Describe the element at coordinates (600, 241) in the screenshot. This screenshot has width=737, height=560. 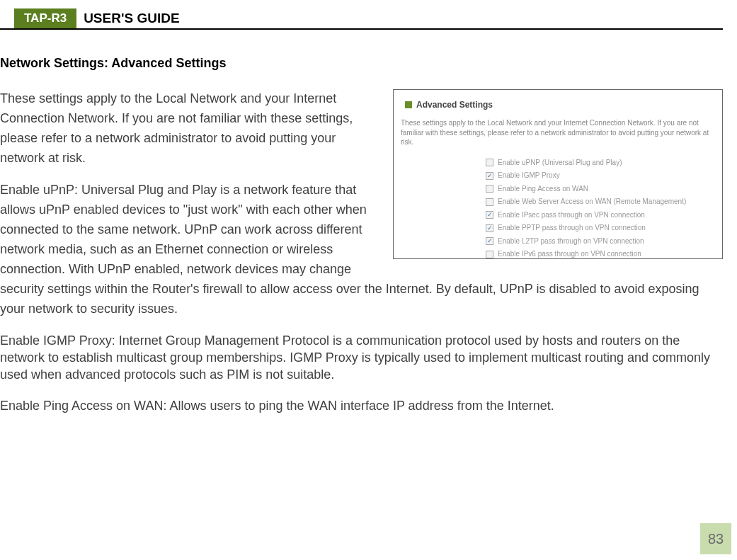
I see `option-l2tp: ✓ Enable L2TP pass through on VPN connec…` at that location.